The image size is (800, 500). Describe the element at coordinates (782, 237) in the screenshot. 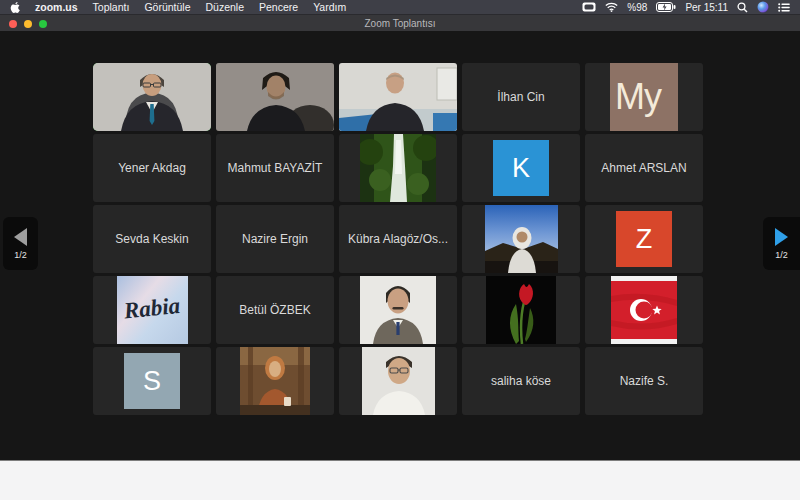

I see `next-page-arrow-icon` at that location.